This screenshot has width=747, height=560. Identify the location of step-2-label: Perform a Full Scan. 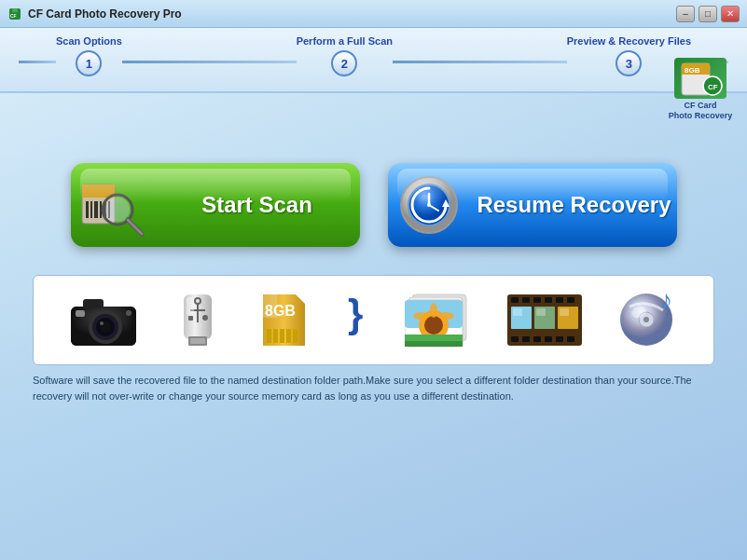
(345, 41).